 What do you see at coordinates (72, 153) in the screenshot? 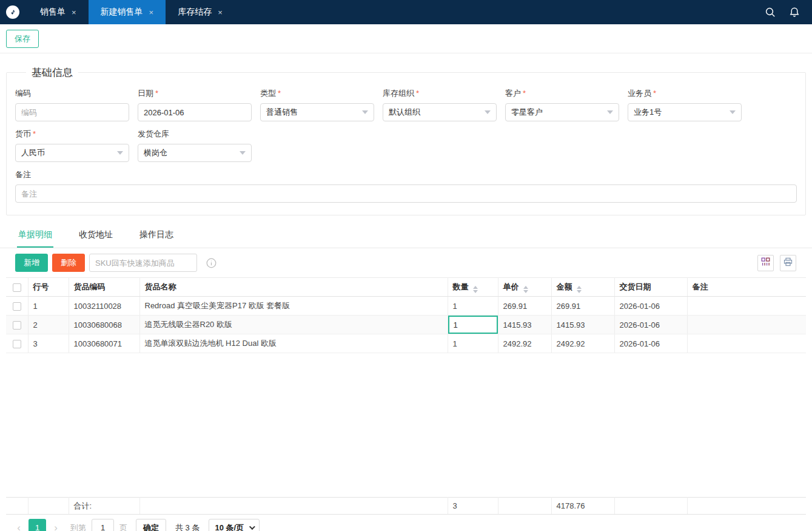
I see `currency-select: 人民币` at bounding box center [72, 153].